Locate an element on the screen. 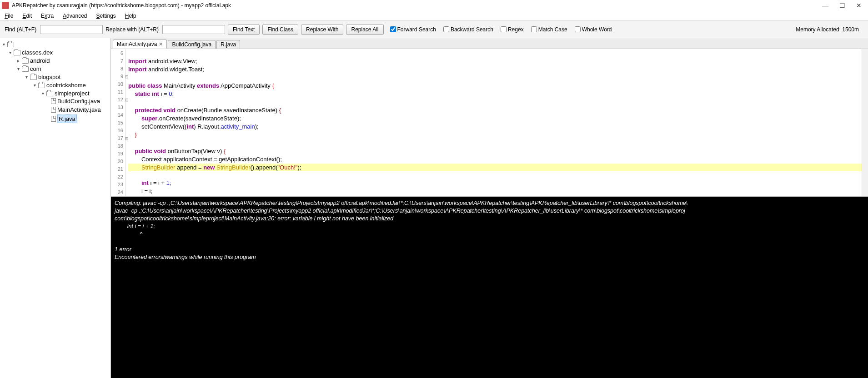 The image size is (868, 378). backward-search-checkbox: Backward Search is located at coordinates (468, 30).